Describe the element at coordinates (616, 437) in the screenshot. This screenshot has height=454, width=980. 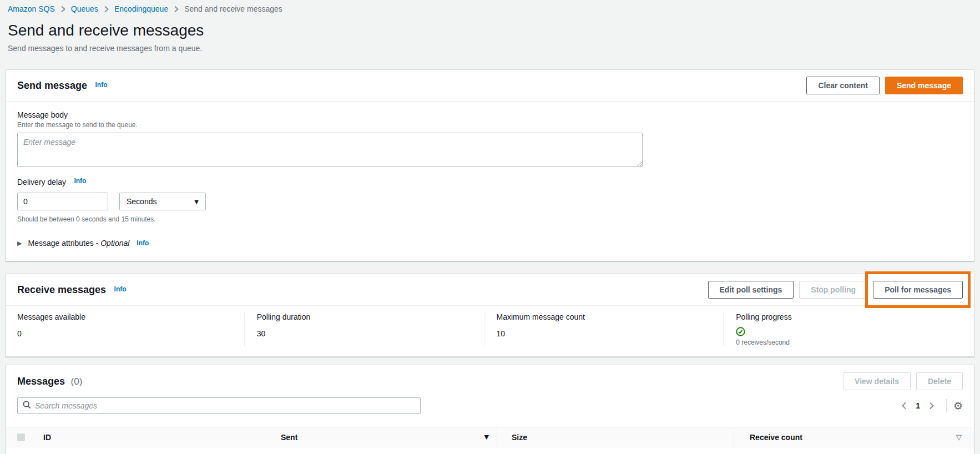
I see `column-header-size: Size` at that location.